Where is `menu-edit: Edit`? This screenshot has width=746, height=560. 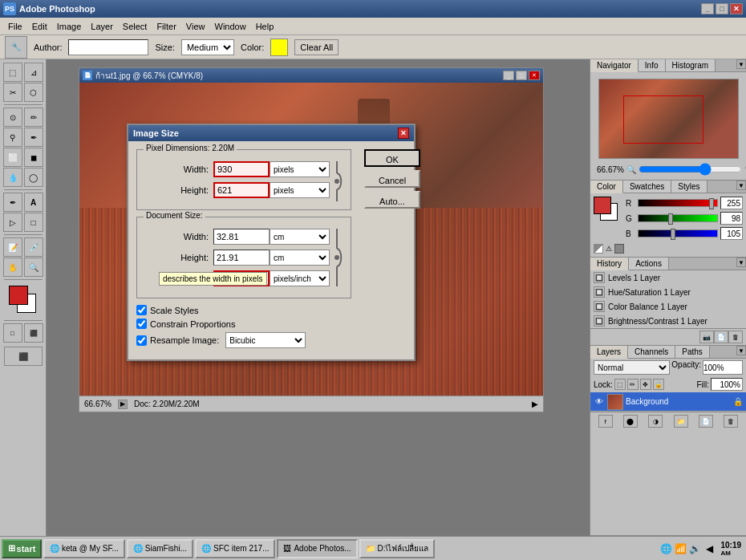
menu-edit: Edit is located at coordinates (40, 26).